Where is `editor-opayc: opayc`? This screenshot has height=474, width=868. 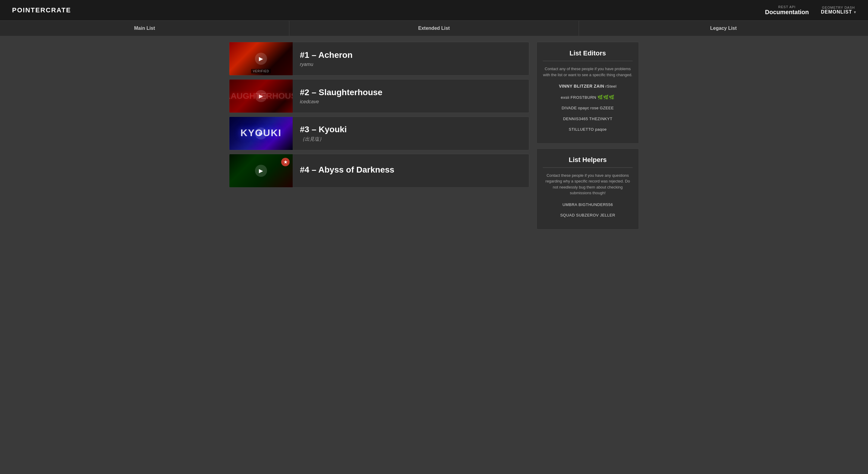
editor-opayc: opayc is located at coordinates (584, 108).